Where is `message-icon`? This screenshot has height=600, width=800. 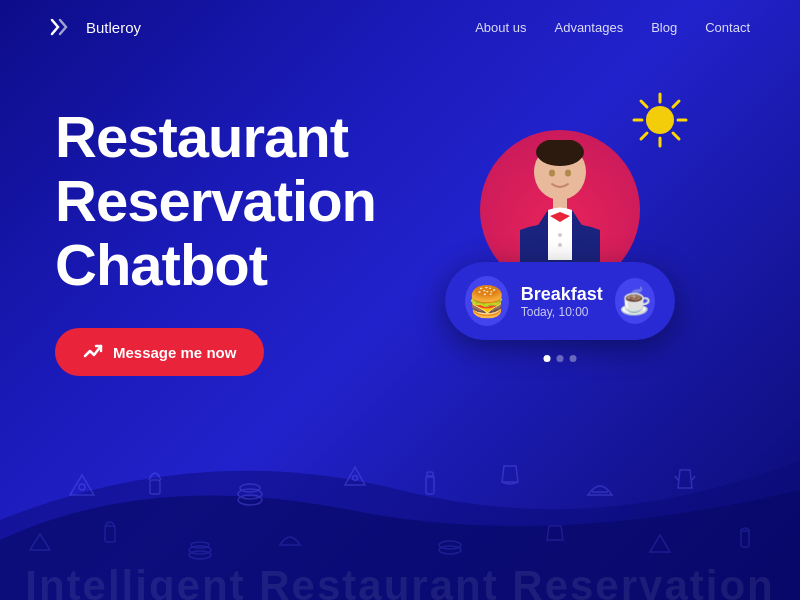 message-icon is located at coordinates (93, 352).